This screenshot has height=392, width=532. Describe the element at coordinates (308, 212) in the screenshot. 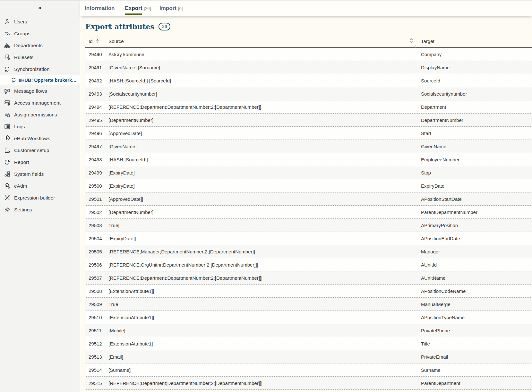

I see `table-row: 29502 [DepartmentNumber]| ParentDepartme…` at that location.